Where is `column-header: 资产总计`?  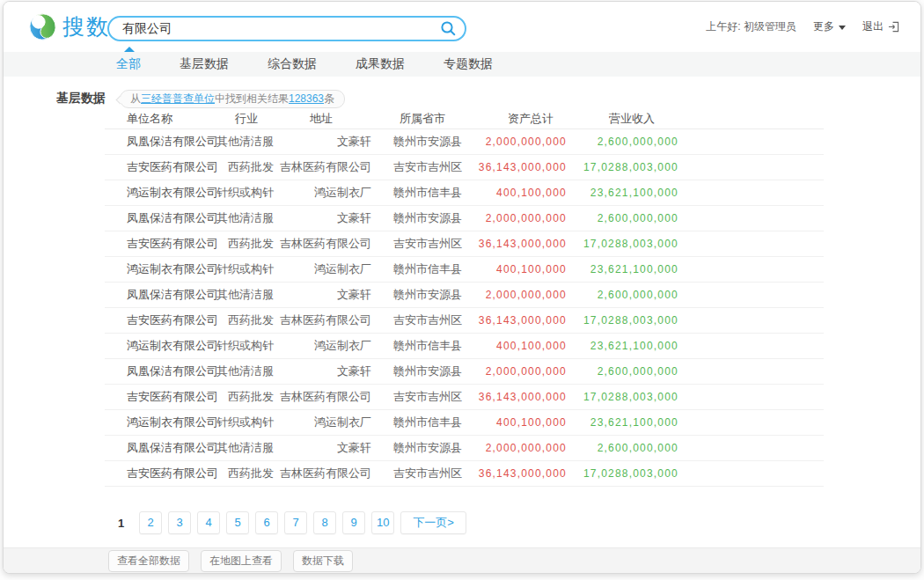
column-header: 资产总计 is located at coordinates (522, 119).